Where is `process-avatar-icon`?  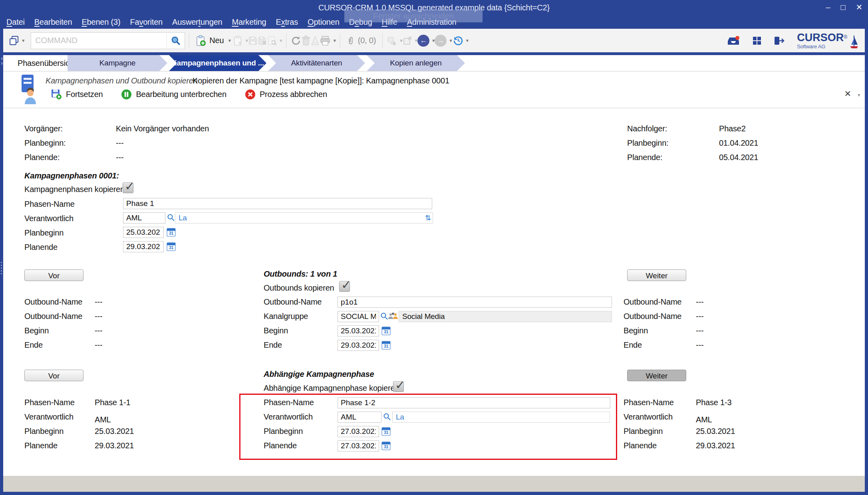 process-avatar-icon is located at coordinates (29, 90).